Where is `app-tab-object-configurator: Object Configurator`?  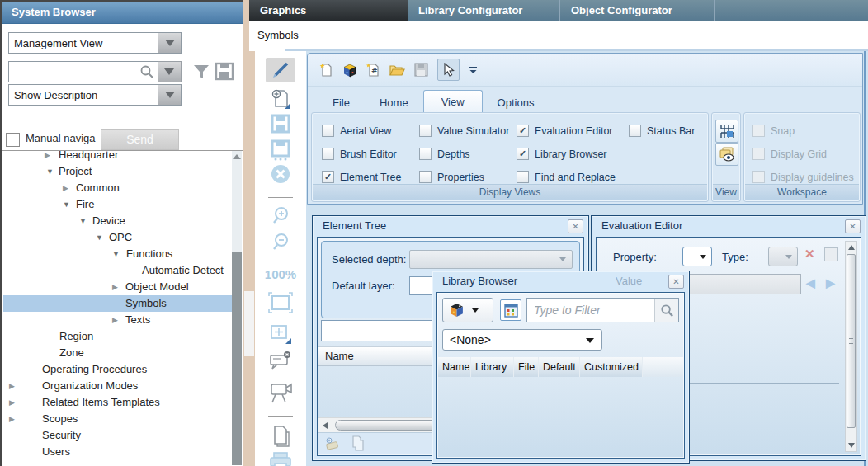 app-tab-object-configurator: Object Configurator is located at coordinates (638, 11).